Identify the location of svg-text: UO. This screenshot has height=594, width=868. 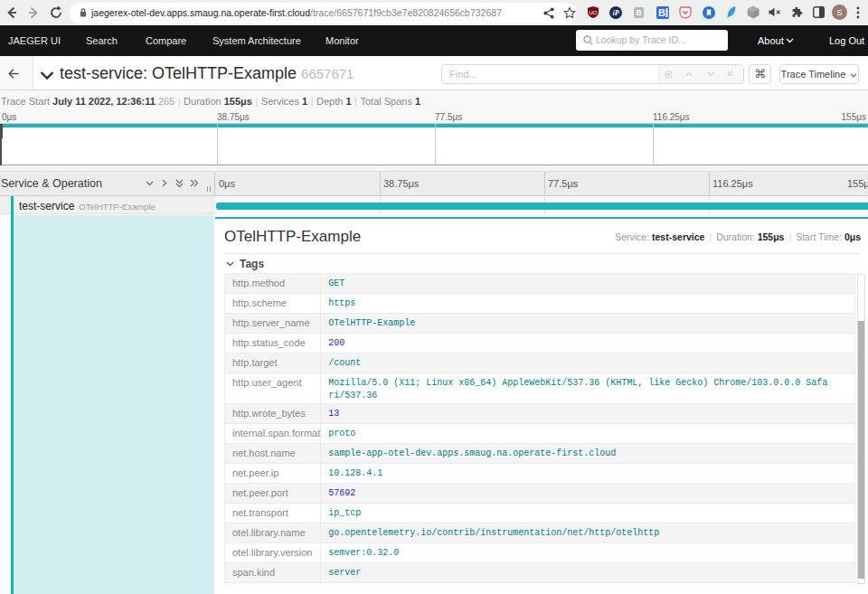
(593, 13).